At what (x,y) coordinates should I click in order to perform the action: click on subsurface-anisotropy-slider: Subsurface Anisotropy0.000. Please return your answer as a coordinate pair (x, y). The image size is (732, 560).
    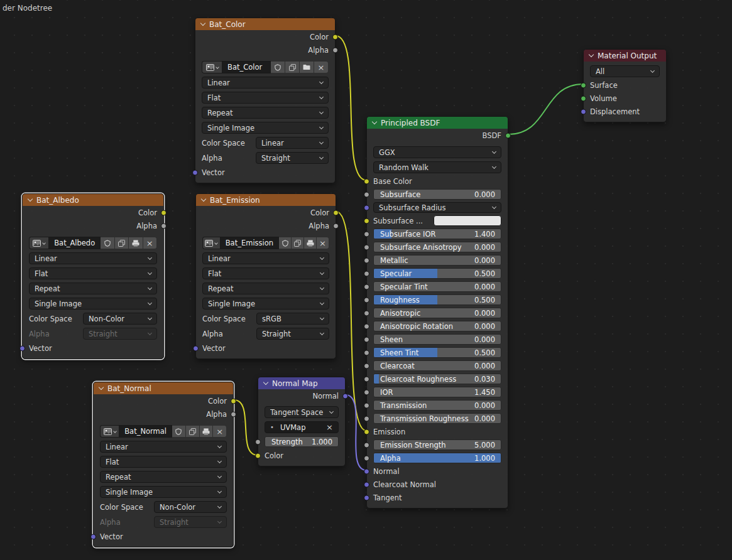
    Looking at the image, I should click on (437, 247).